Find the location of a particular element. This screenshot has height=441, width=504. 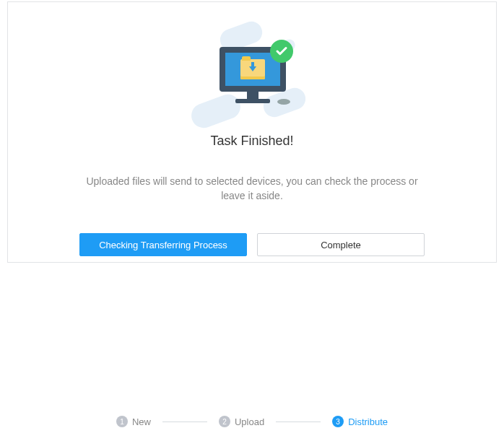

step-label: Upload is located at coordinates (250, 422).